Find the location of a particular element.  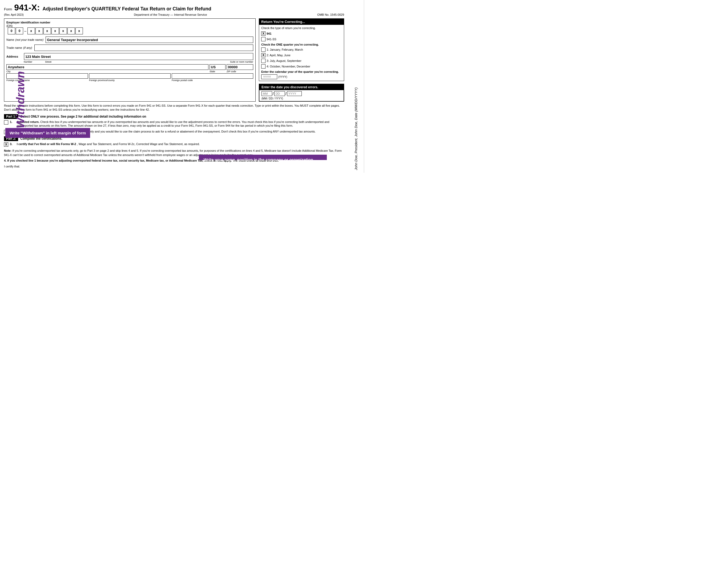

foreign-province-input is located at coordinates (130, 76).